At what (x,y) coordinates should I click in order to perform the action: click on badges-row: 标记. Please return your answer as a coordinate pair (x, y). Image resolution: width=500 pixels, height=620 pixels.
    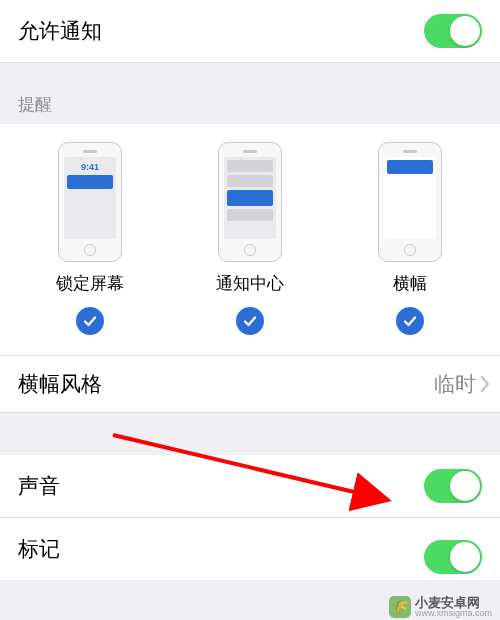
    Looking at the image, I should click on (250, 549).